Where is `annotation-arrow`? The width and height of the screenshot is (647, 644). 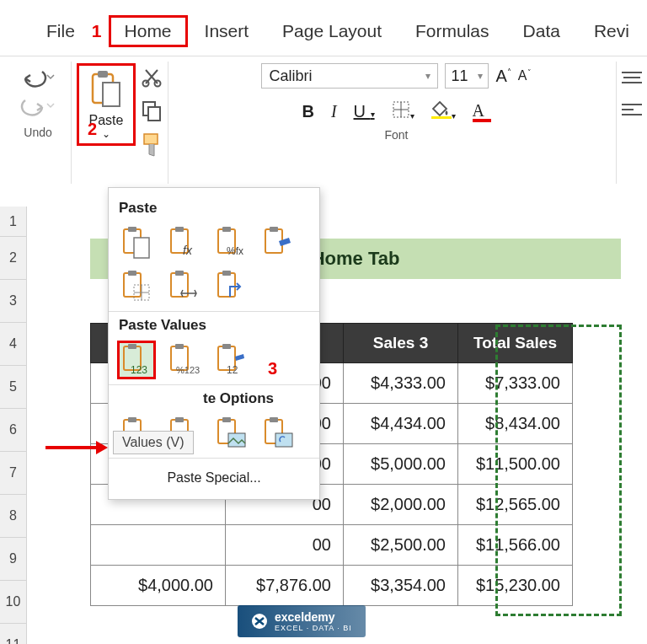 annotation-arrow is located at coordinates (77, 448).